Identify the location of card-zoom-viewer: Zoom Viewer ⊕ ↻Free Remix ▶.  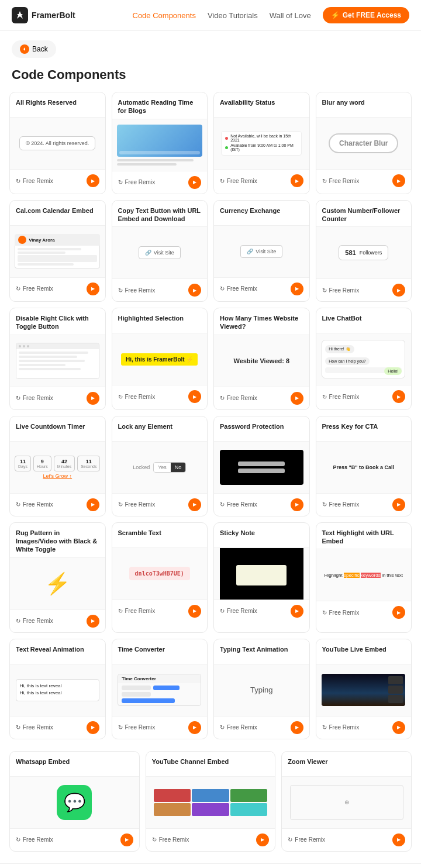
(346, 801).